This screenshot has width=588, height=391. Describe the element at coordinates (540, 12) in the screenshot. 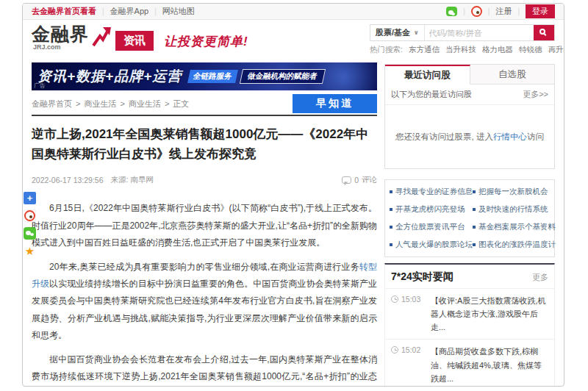

I see `login-button: 登录` at that location.